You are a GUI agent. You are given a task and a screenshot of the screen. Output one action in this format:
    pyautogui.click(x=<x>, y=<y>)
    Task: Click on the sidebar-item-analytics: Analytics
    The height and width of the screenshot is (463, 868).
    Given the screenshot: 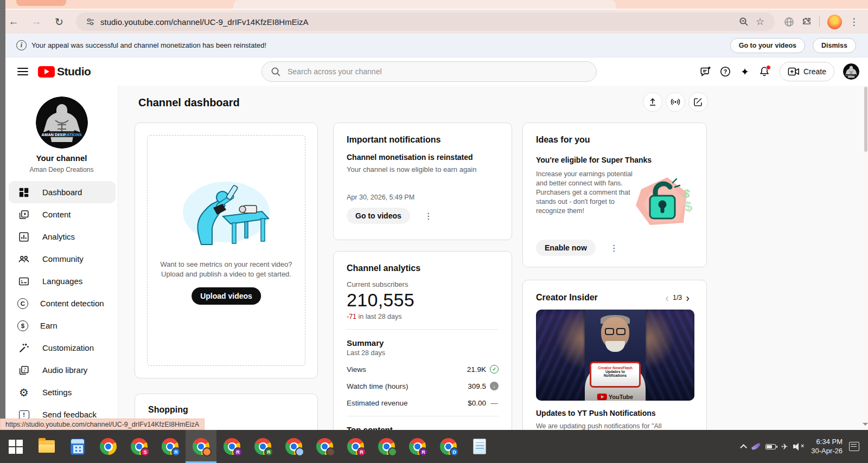 What is the action you would take?
    pyautogui.click(x=62, y=236)
    